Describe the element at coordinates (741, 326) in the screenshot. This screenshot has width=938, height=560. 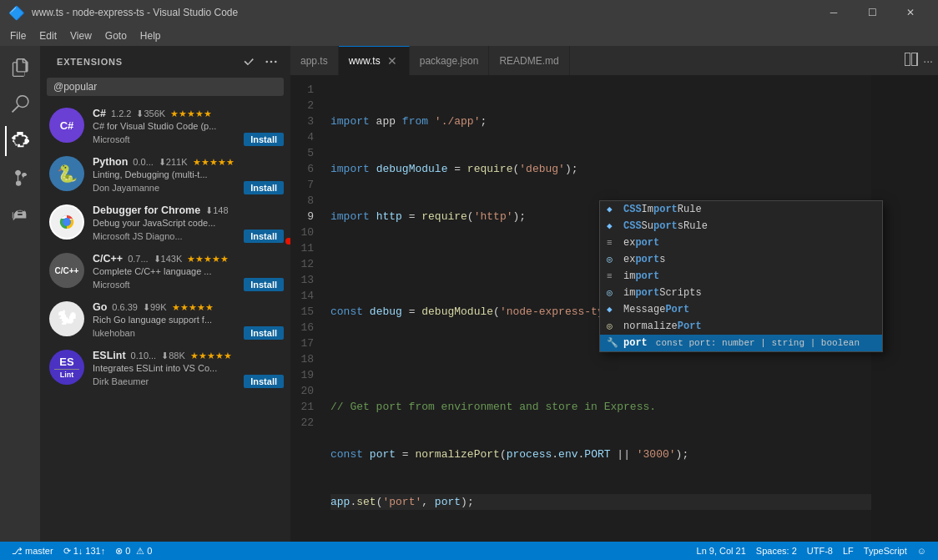
I see `ac-item-normalizeport: ◎ normalizePort` at that location.